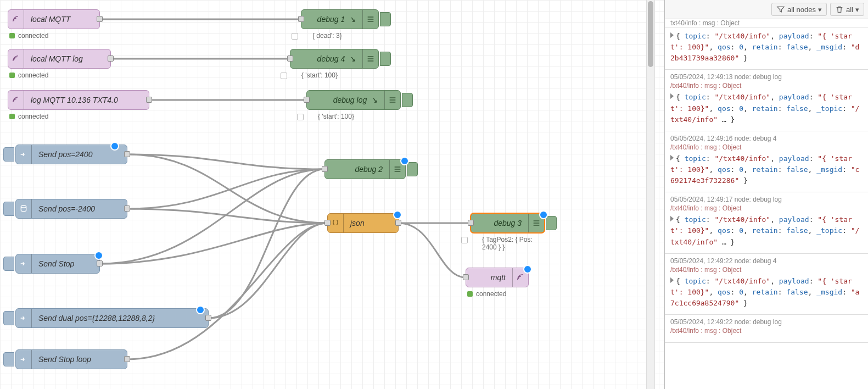 This screenshot has width=868, height=389. I want to click on node-mqtt-out: mqtt connected, so click(497, 277).